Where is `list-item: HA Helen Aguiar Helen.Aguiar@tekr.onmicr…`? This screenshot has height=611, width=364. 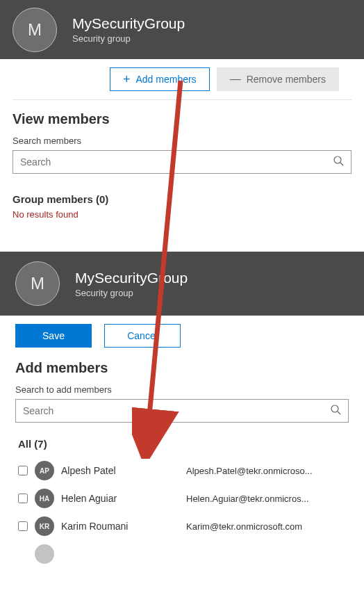
list-item: HA Helen Aguiar Helen.Aguiar@tekr.onmicr… is located at coordinates (182, 498).